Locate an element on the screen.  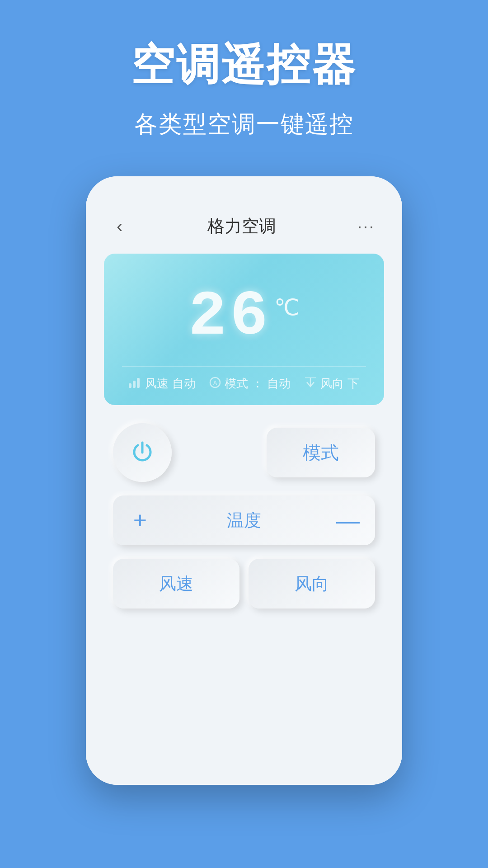
wind-button-row: 风速 风向 is located at coordinates (244, 584).